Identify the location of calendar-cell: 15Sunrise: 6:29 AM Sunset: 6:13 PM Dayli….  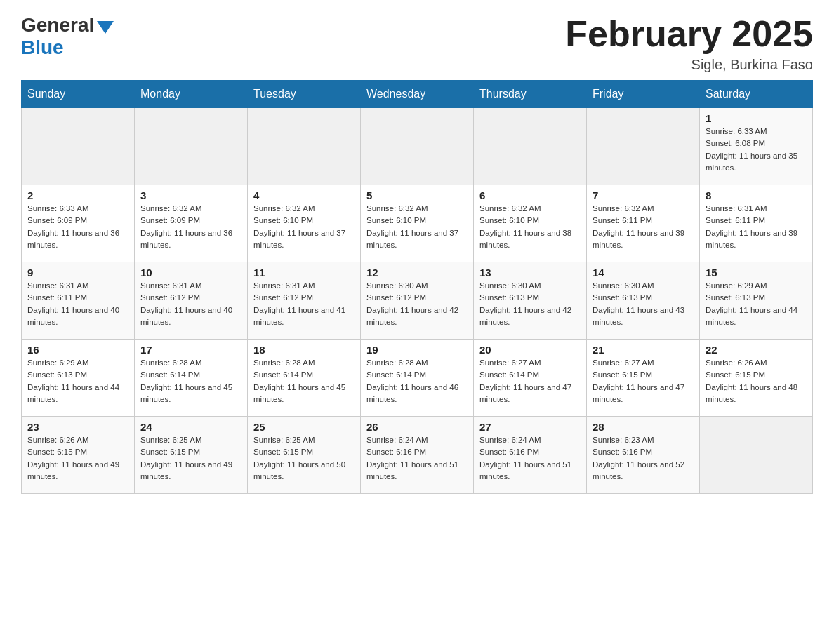
(757, 301).